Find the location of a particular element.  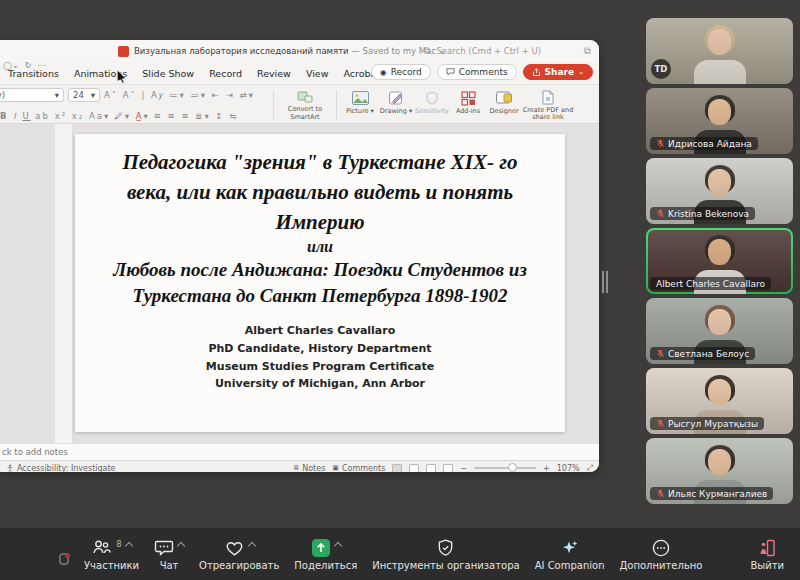

share-screen-button: Поделиться is located at coordinates (326, 554).